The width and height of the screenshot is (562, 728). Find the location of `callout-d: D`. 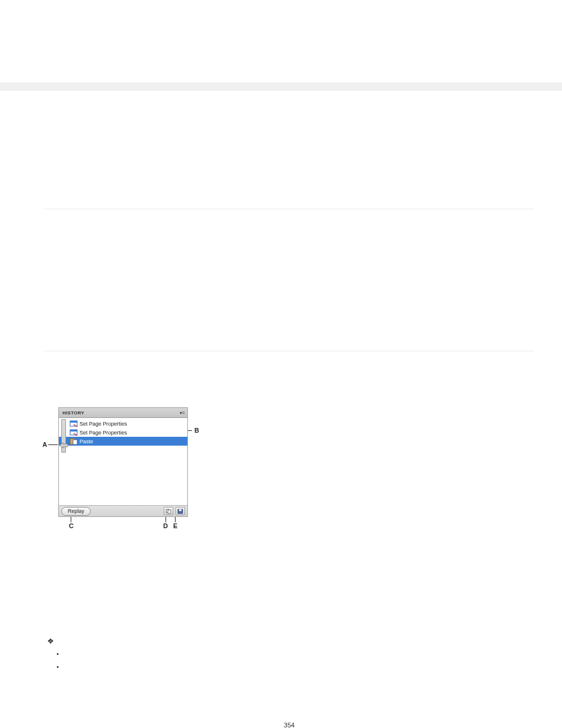

callout-d: D is located at coordinates (166, 526).